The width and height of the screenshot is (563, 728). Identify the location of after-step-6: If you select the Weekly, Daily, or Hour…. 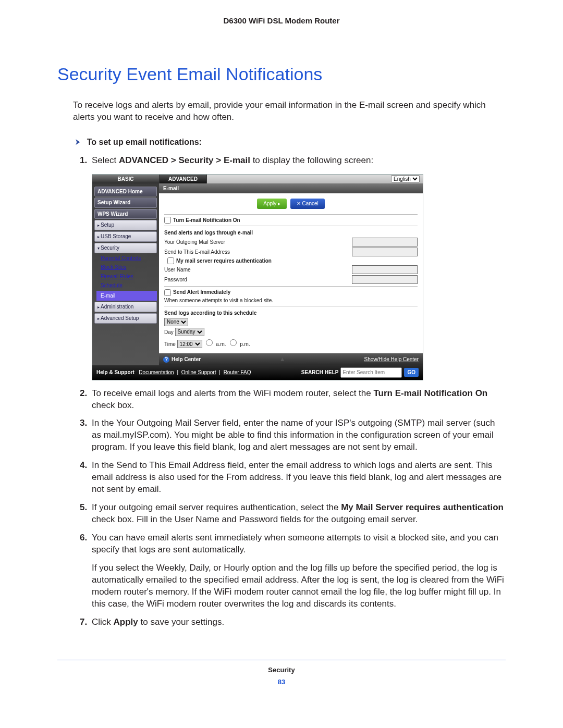
(299, 586).